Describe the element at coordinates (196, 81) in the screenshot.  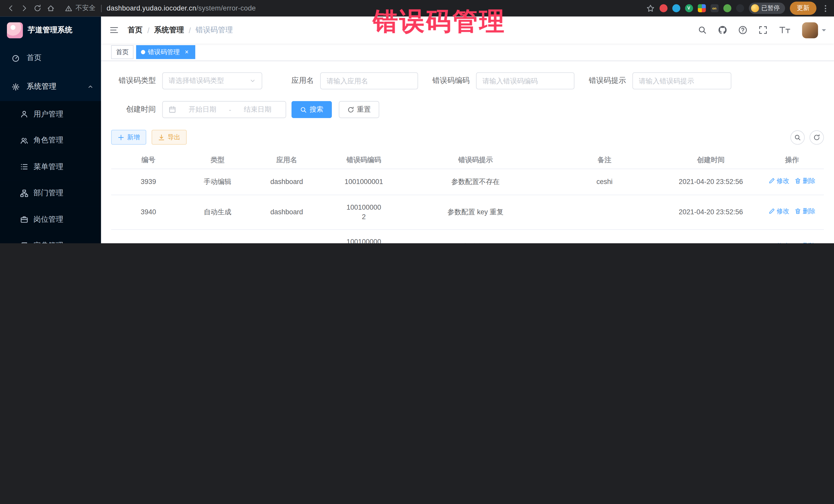
I see `error-type-placeholder: 请选择错误码类型` at that location.